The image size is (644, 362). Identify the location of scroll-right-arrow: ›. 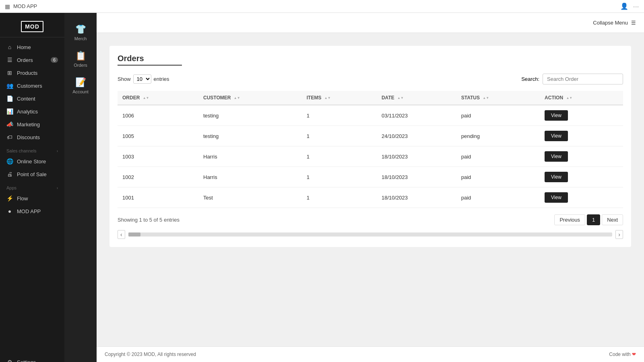
(619, 234).